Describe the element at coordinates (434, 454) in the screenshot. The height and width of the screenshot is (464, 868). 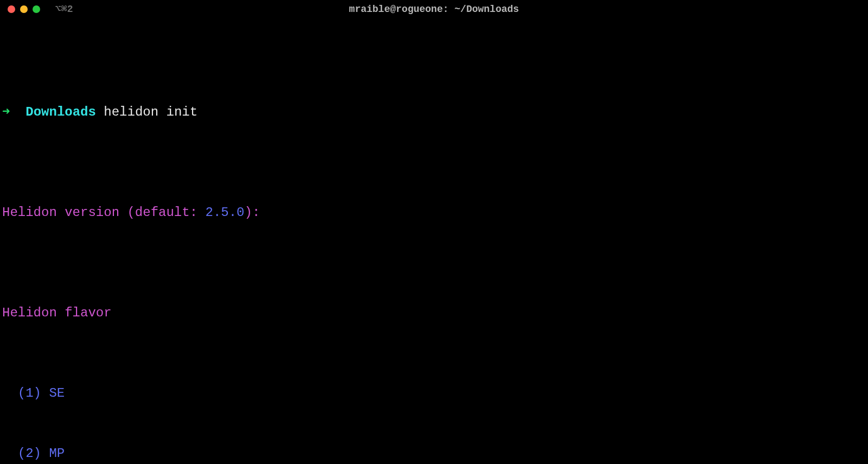
I see `option-flavor-2: (2) MP` at that location.